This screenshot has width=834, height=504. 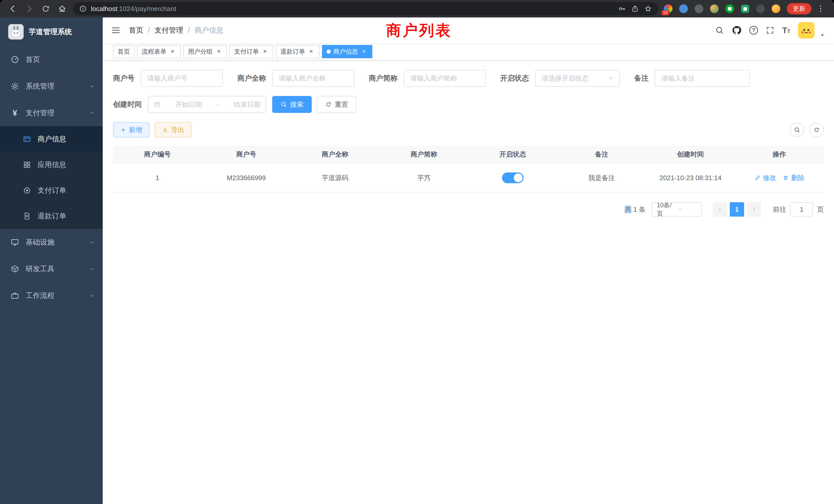 What do you see at coordinates (182, 78) in the screenshot?
I see `merchant-no-input` at bounding box center [182, 78].